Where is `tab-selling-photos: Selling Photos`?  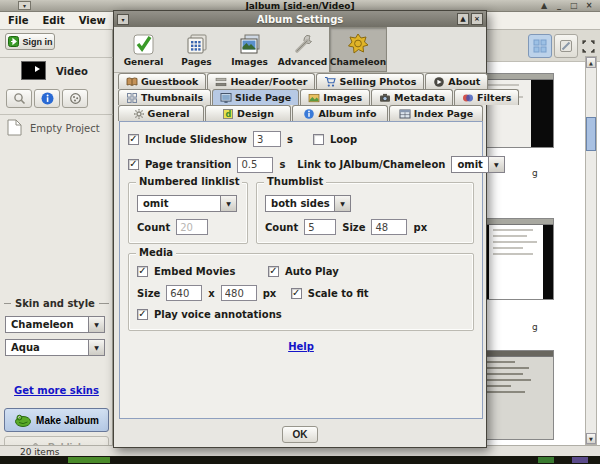 tab-selling-photos: Selling Photos is located at coordinates (370, 81).